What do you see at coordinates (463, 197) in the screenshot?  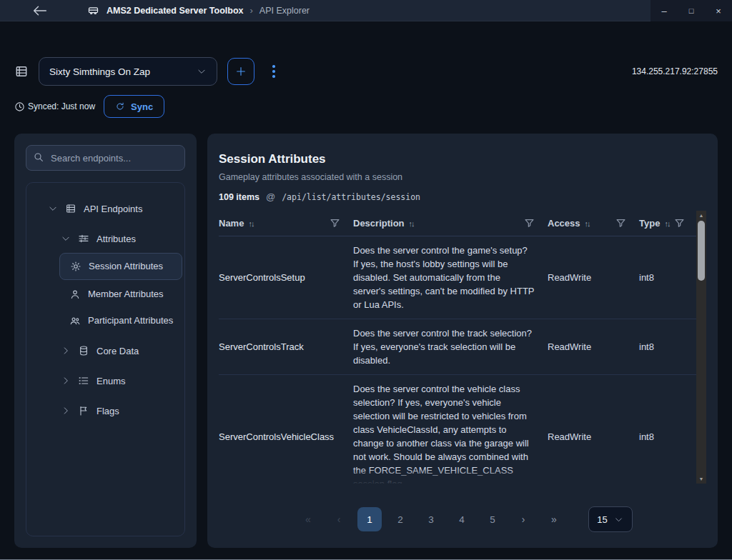 I see `meta-row: 109 items @ /api/list/attributes/session` at bounding box center [463, 197].